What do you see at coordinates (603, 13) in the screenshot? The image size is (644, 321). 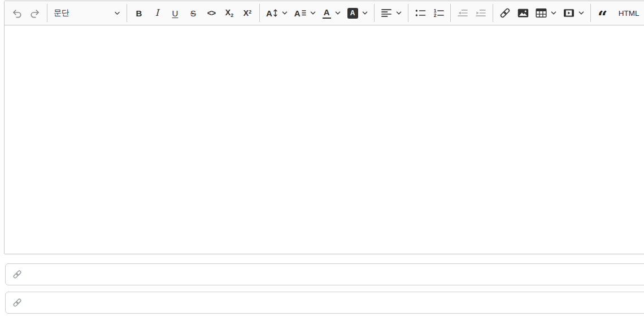 I see `block-quote-button: “` at bounding box center [603, 13].